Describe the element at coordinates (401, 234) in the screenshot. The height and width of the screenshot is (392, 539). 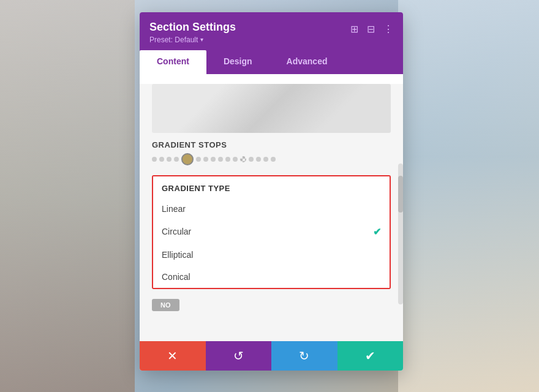
I see `scrollbar-track` at that location.